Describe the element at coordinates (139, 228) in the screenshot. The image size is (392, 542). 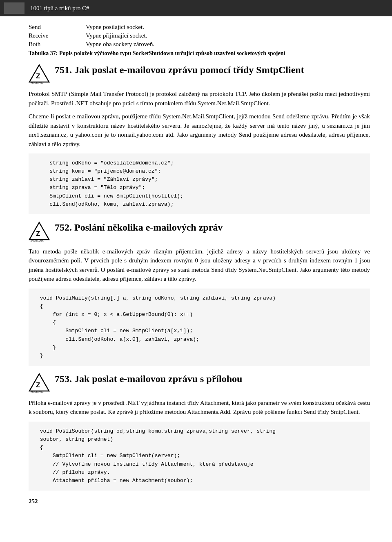
I see `section-752-title: 752. Poslání několika e-mailových zpráv` at that location.